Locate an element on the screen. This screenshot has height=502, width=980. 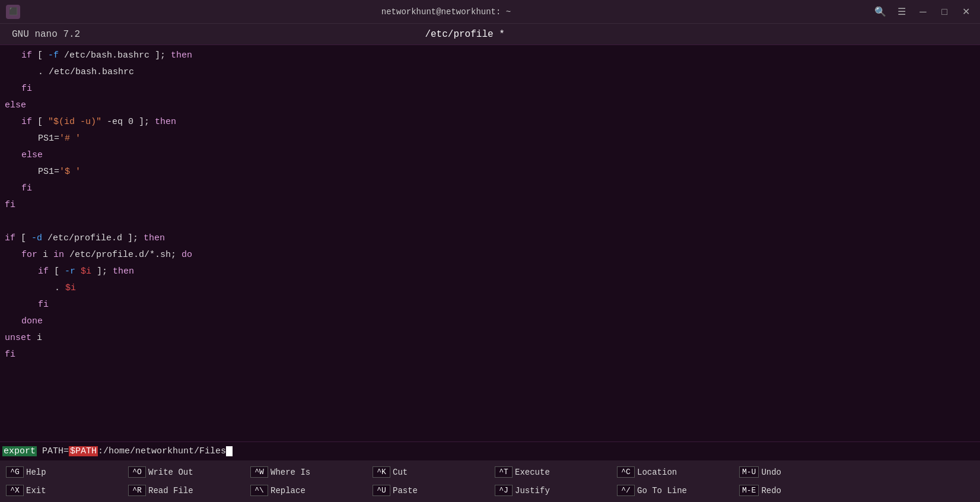
code-line-17: unset i is located at coordinates (490, 338).